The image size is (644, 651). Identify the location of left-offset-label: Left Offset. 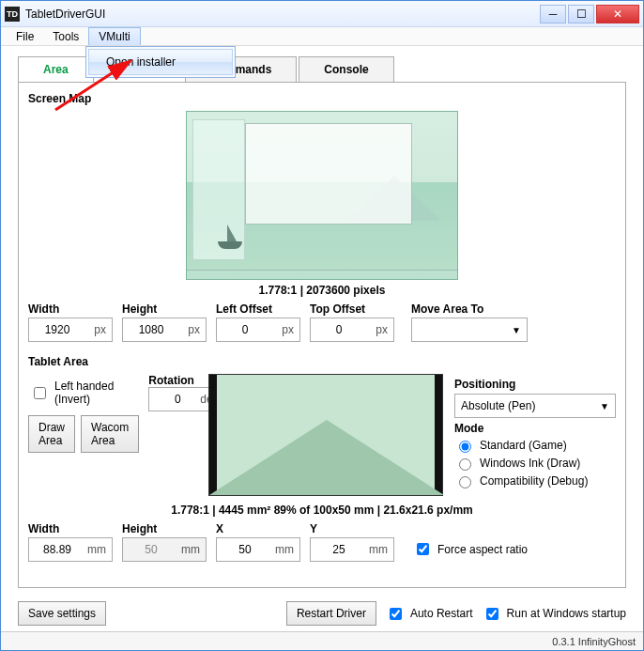
(258, 309).